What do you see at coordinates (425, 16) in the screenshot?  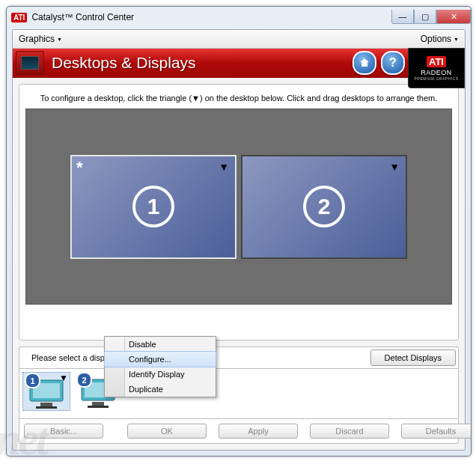 I see `maximize-button: ▢` at bounding box center [425, 16].